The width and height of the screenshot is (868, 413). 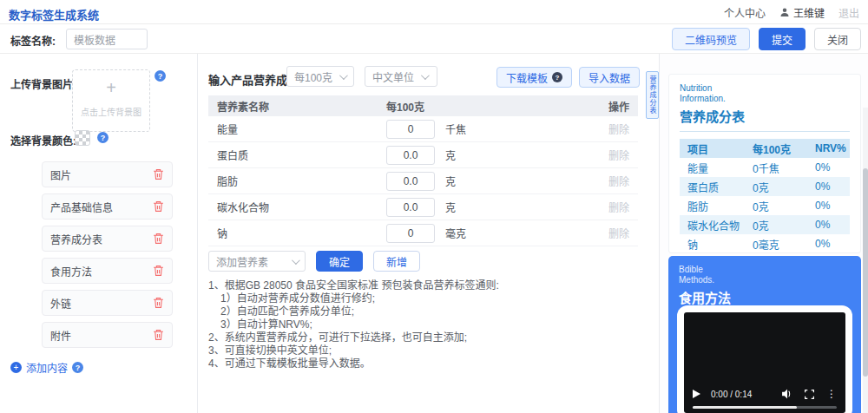 What do you see at coordinates (297, 233) in the screenshot?
I see `nutrient-name: 钠` at bounding box center [297, 233].